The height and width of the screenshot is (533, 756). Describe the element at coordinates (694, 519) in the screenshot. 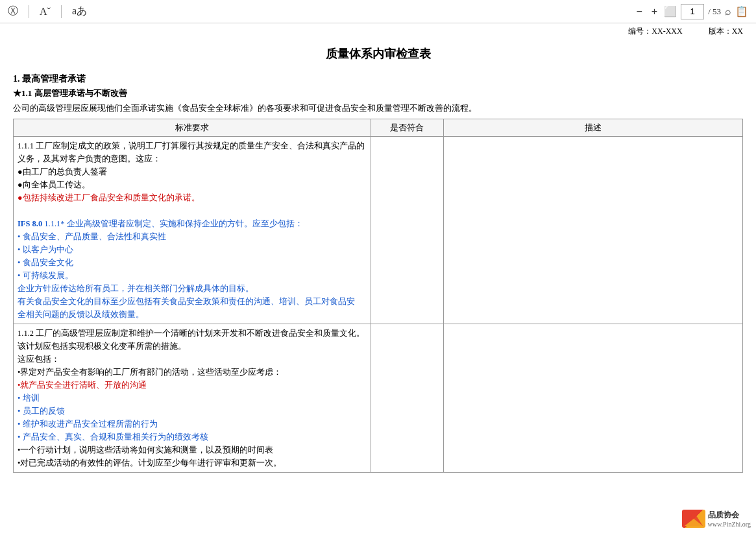

I see `logo-icon` at that location.